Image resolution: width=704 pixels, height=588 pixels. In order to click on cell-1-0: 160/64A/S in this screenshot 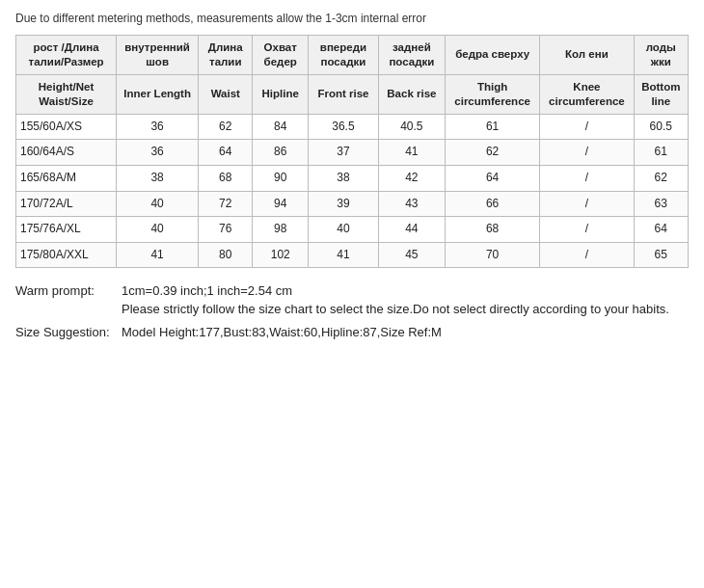, I will do `click(67, 152)`.